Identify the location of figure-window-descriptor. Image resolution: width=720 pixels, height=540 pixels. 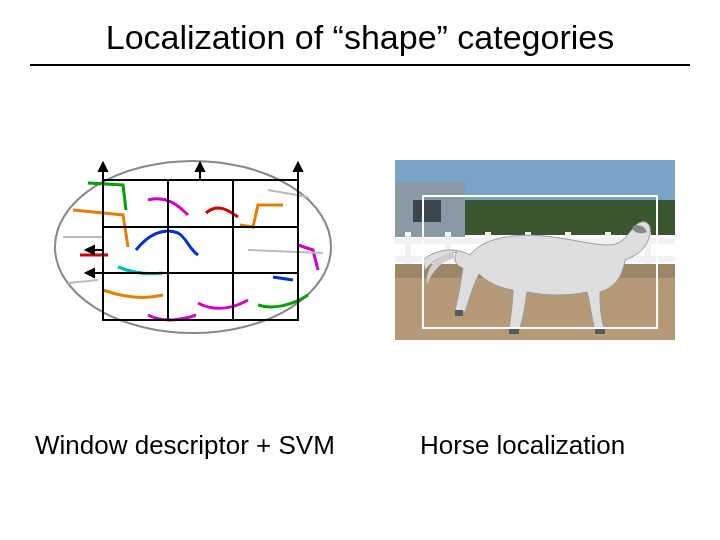
(193, 248).